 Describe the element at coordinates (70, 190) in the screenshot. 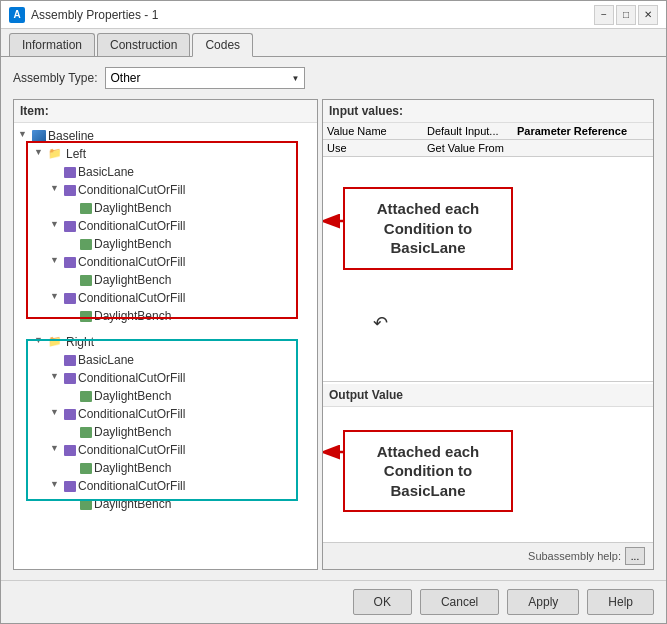

I see `icon-cof1-left` at that location.